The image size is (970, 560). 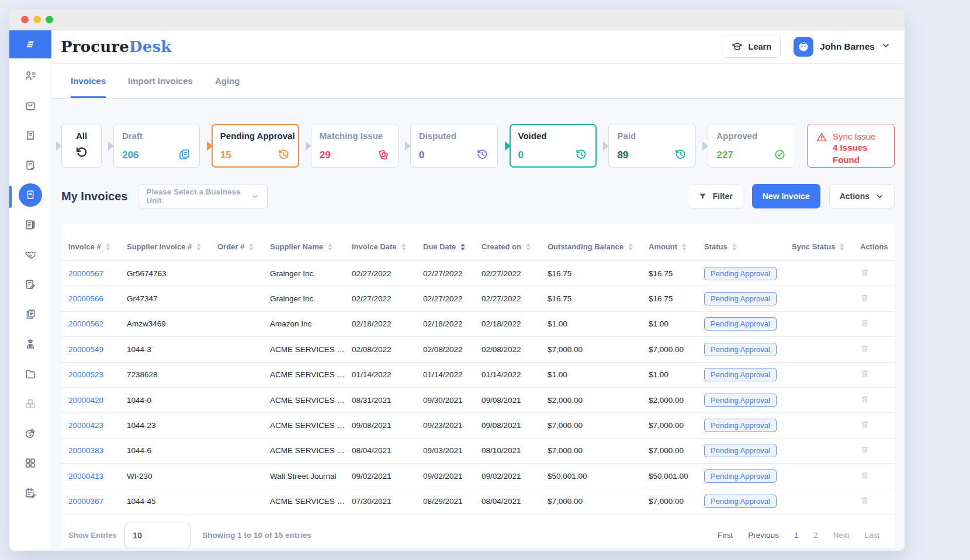 I want to click on table-row: 20000420 1044-0 ACME SERVICES LLC 08/31/…, so click(x=478, y=401).